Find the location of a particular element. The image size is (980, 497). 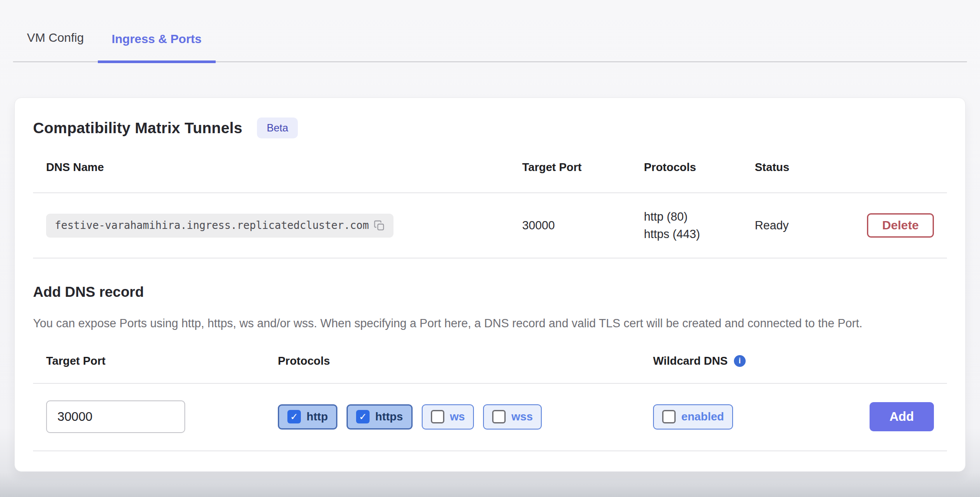

wildcard-enabled-checkbox: ✓ enabled is located at coordinates (693, 417).